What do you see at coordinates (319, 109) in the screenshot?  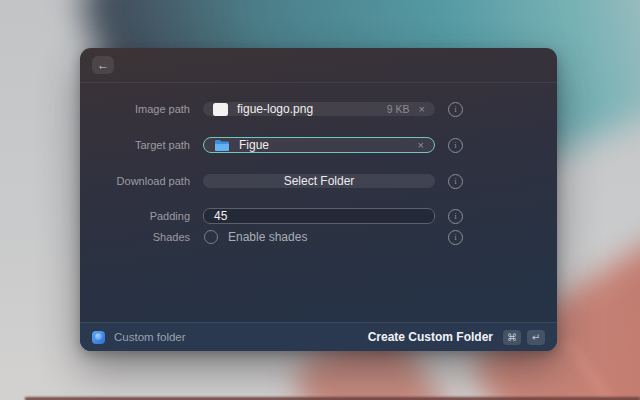 I see `image-path-field: figue-logo.png 9 KB ×` at bounding box center [319, 109].